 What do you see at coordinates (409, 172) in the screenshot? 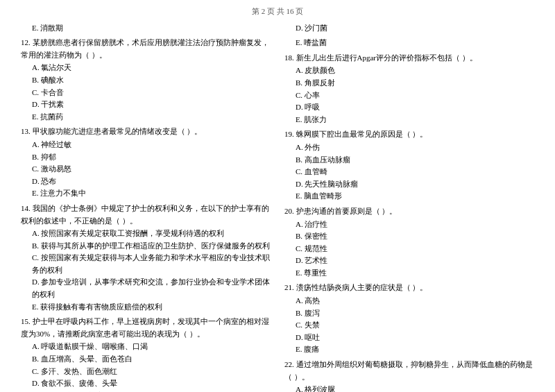
I see `q19-opt-c: C. 血管畸` at bounding box center [409, 172].